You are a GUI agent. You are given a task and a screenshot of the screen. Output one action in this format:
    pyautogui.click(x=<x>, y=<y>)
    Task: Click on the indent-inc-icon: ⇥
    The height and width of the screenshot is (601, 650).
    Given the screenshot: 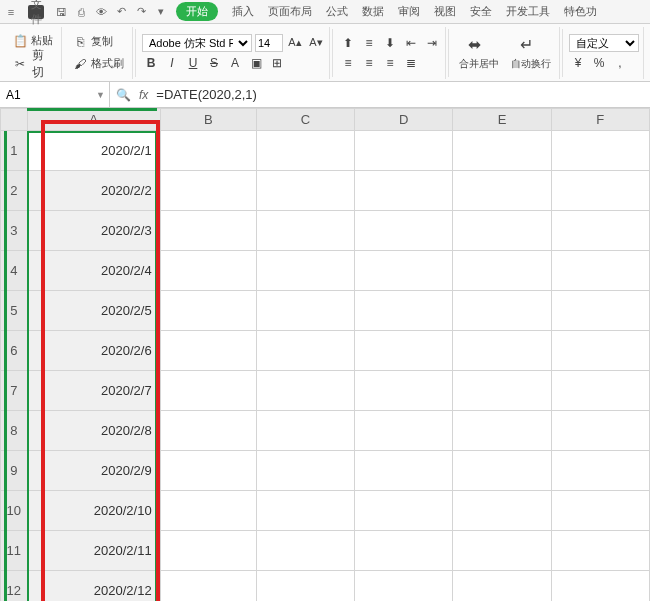 What is the action you would take?
    pyautogui.click(x=432, y=43)
    